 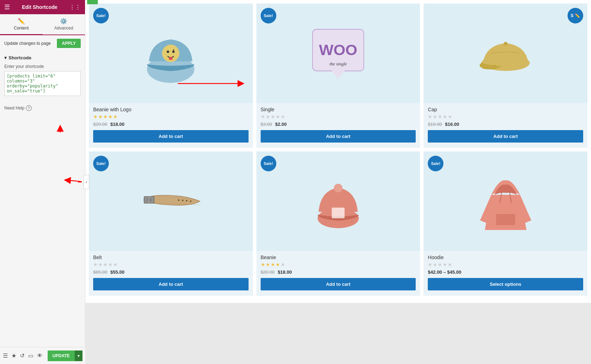 What do you see at coordinates (14, 355) in the screenshot?
I see `star-icon: ★` at bounding box center [14, 355].